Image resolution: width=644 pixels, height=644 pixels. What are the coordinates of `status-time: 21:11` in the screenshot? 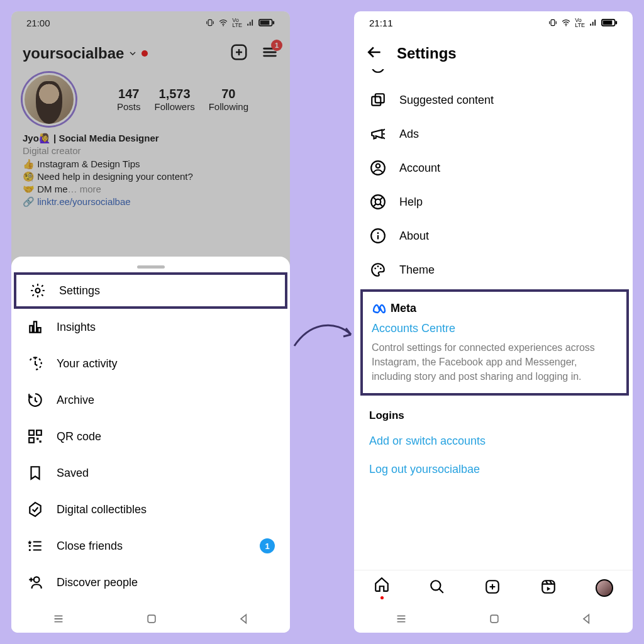 It's located at (381, 23).